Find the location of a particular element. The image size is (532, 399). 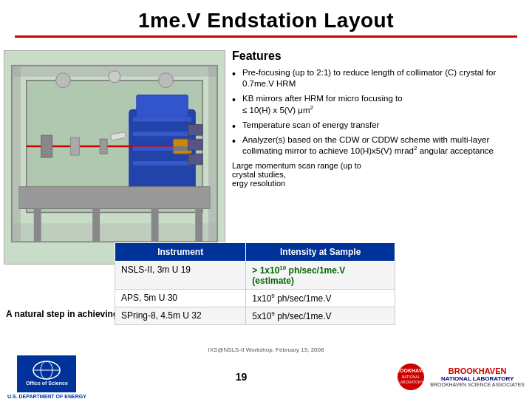

page-number: 19 is located at coordinates (241, 377).